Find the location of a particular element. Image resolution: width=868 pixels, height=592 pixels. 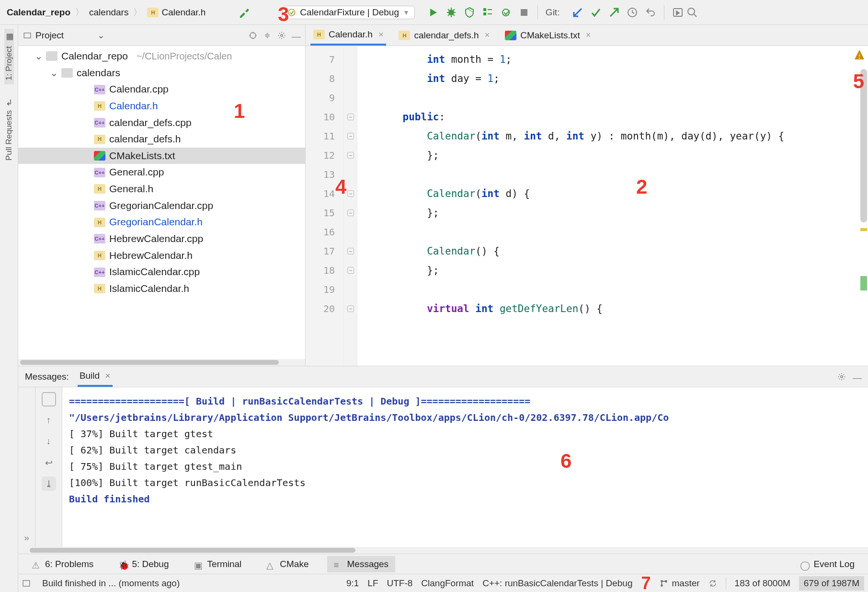

push-icon is located at coordinates (614, 12).